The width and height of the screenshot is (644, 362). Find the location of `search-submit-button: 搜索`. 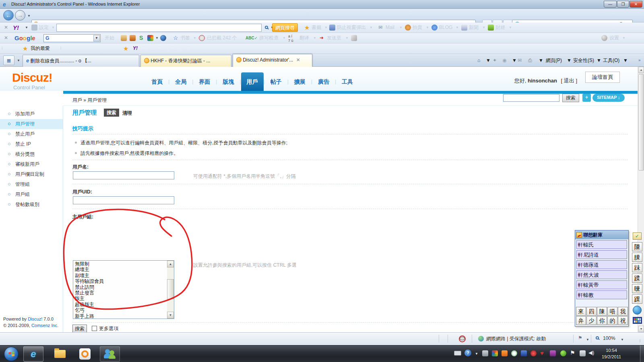

search-submit-button: 搜索 is located at coordinates (80, 328).